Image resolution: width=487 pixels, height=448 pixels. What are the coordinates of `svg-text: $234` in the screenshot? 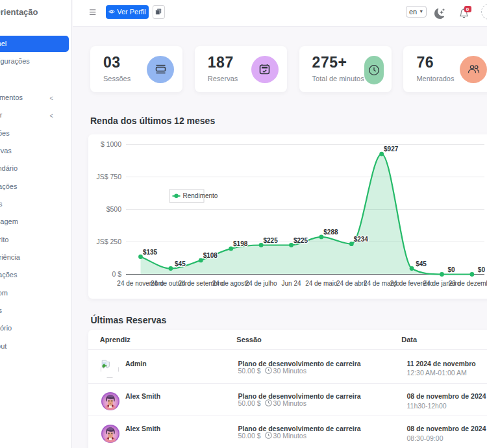 It's located at (361, 239).